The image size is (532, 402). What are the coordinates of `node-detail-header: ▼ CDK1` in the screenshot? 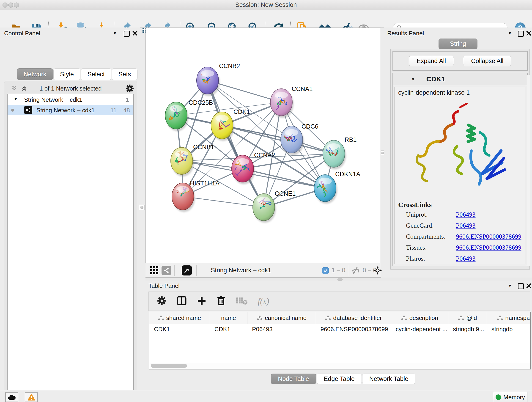 It's located at (460, 79).